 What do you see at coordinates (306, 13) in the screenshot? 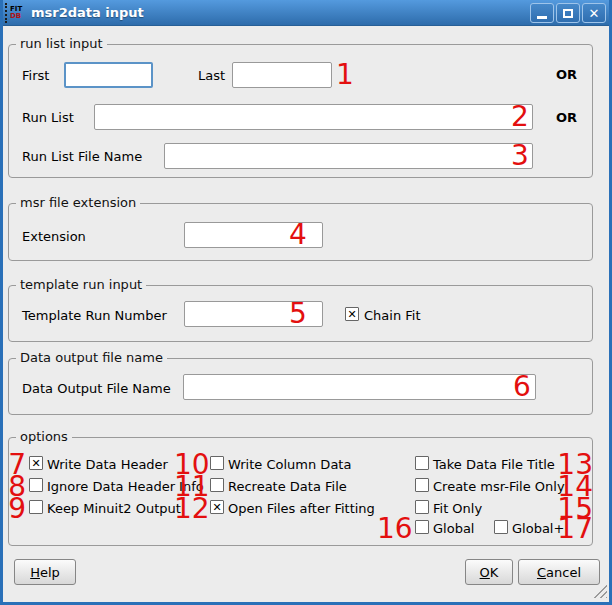
I see `titlebar: FIT DB msr2data input ✕` at bounding box center [306, 13].